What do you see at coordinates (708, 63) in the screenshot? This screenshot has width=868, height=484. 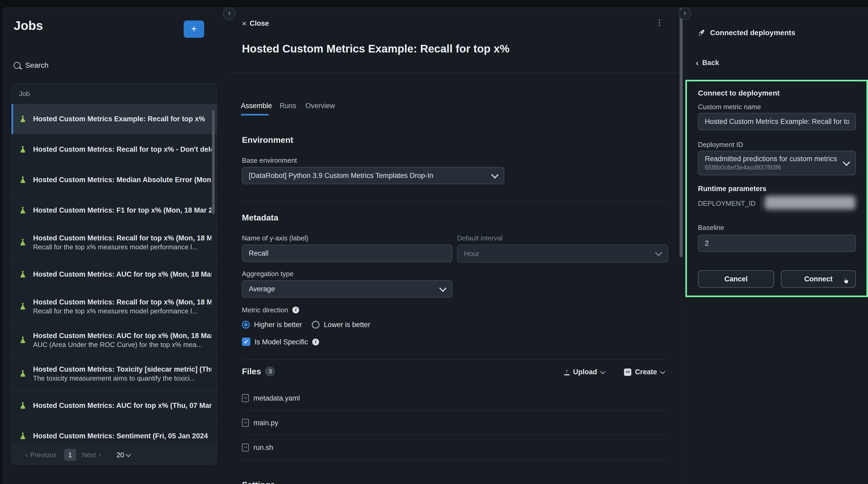 I see `back-button: ‹ Back` at bounding box center [708, 63].